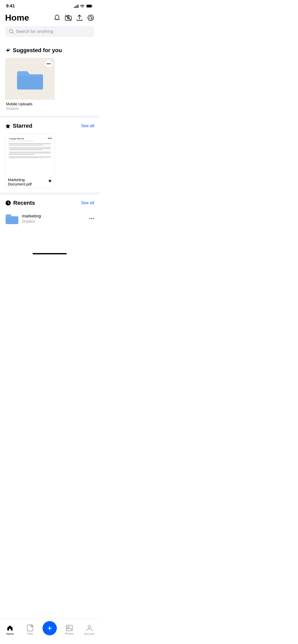 Image resolution: width=298 pixels, height=644 pixels. Describe the element at coordinates (8, 203) in the screenshot. I see `clock-icon` at that location.